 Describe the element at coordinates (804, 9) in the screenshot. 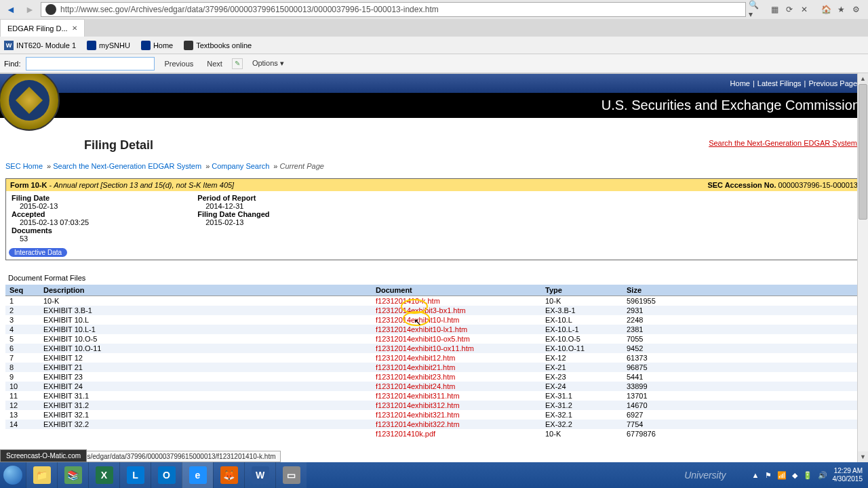

I see `stop-icon: ✕` at that location.